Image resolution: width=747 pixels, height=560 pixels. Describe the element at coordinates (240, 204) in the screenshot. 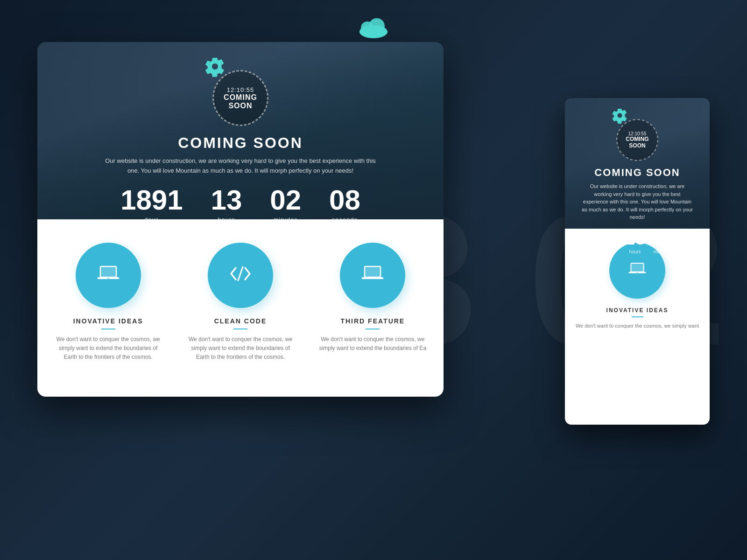

I see `main-countdown: 1891 days 13 hours 02 minutes 08 seconds` at that location.